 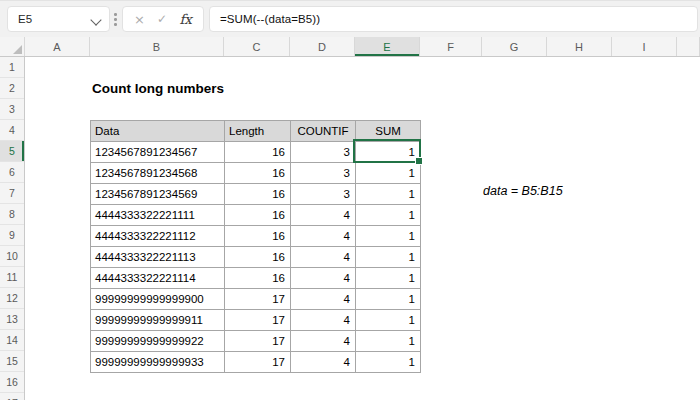 What do you see at coordinates (258, 132) in the screenshot?
I see `table-header-length: Length` at bounding box center [258, 132].